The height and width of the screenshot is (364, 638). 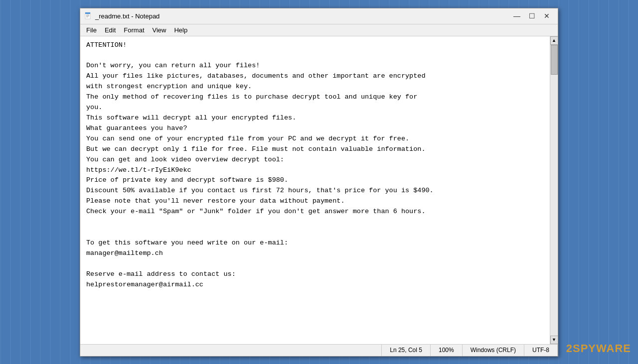 I want to click on watermark-highlight: SPYWARE, so click(x=602, y=349).